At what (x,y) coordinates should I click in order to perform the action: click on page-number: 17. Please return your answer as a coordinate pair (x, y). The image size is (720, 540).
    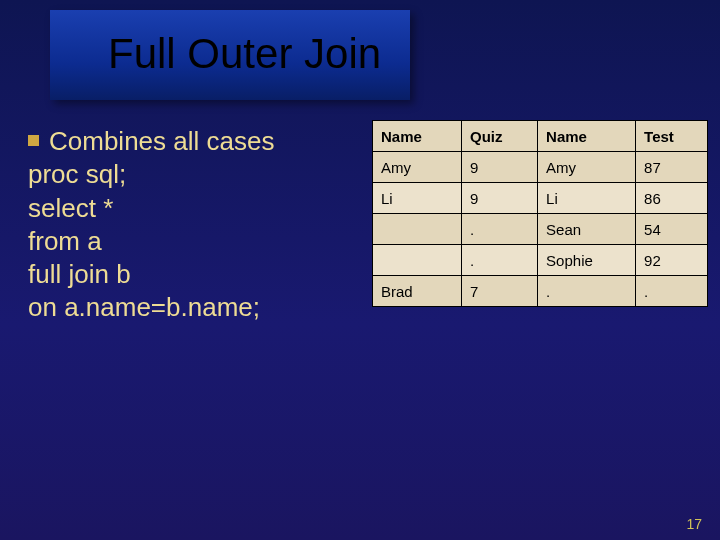
    Looking at the image, I should click on (694, 524).